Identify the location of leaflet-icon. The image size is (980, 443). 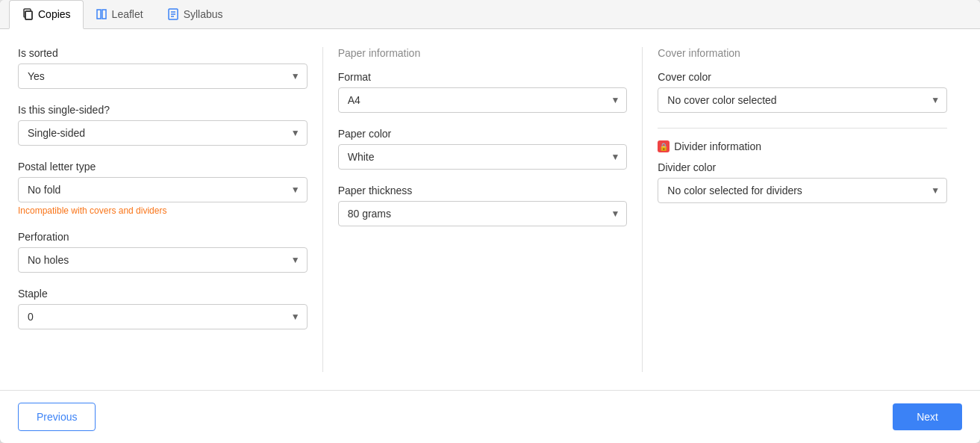
(102, 14).